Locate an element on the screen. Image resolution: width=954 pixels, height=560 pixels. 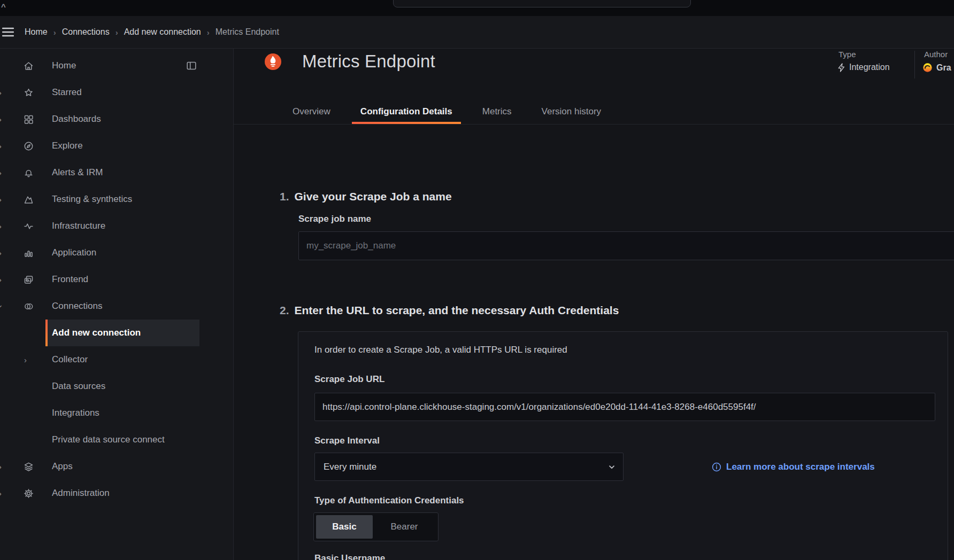
frontend-windows-icon is located at coordinates (28, 279).